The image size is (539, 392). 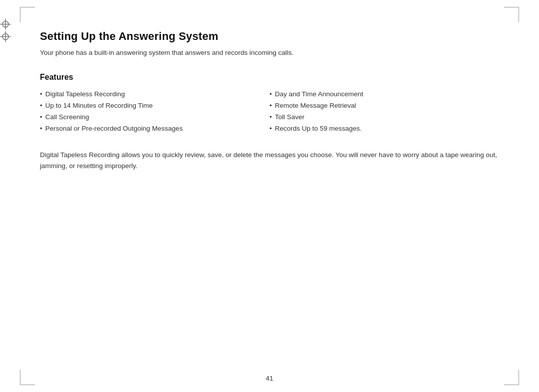 I want to click on list-item: • Up to 14 Minutes of Recording Time, so click(x=150, y=106).